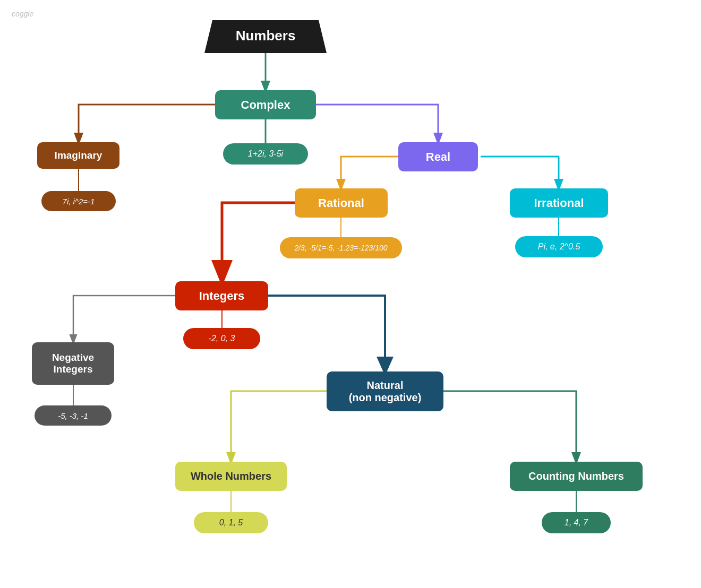 The height and width of the screenshot is (588, 701). Describe the element at coordinates (438, 157) in the screenshot. I see `real-node: Real` at that location.